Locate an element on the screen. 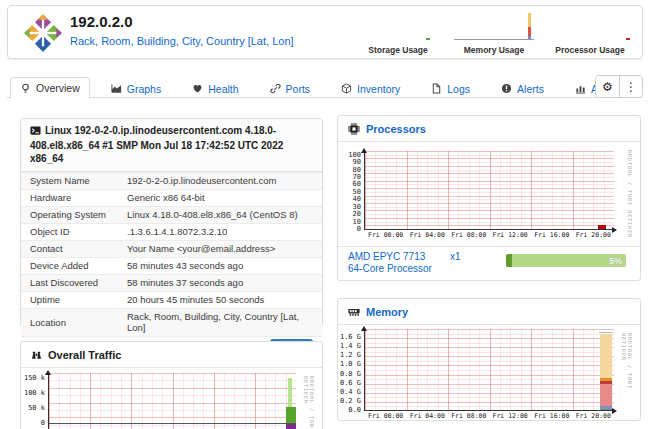 The height and width of the screenshot is (429, 650). y-axis-tick: 0.0 is located at coordinates (354, 410).